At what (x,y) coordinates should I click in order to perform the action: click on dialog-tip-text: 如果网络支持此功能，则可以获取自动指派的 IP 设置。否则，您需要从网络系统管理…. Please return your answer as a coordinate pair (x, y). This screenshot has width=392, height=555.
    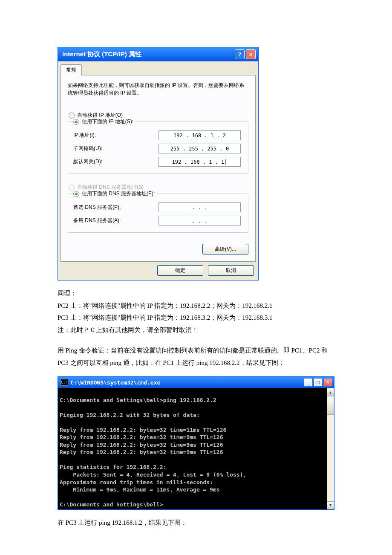
    Looking at the image, I should click on (158, 89).